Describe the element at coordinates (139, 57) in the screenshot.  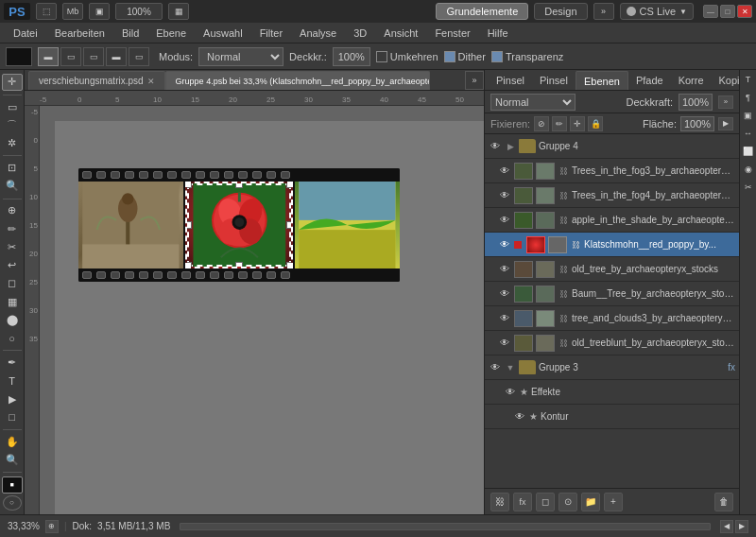
I see `shape-btn-5: ▭` at that location.